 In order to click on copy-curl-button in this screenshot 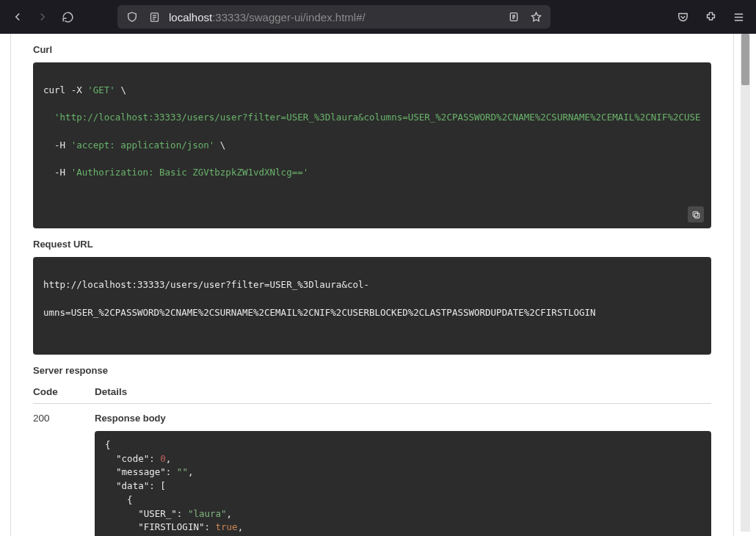, I will do `click(696, 214)`.